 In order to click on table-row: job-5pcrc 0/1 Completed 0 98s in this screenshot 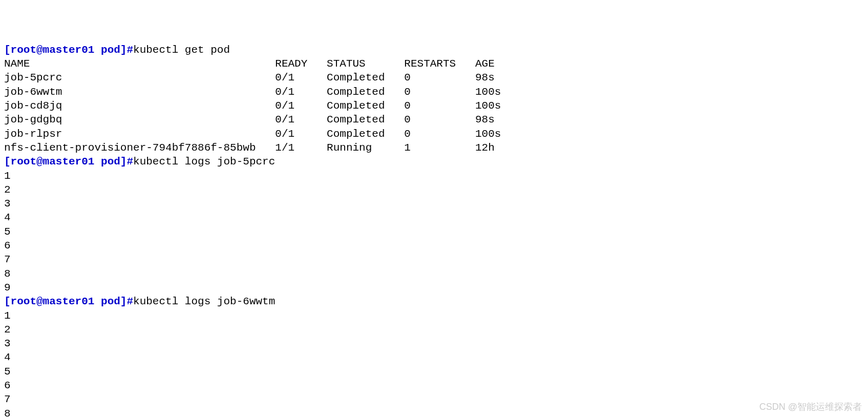, I will do `click(434, 78)`.